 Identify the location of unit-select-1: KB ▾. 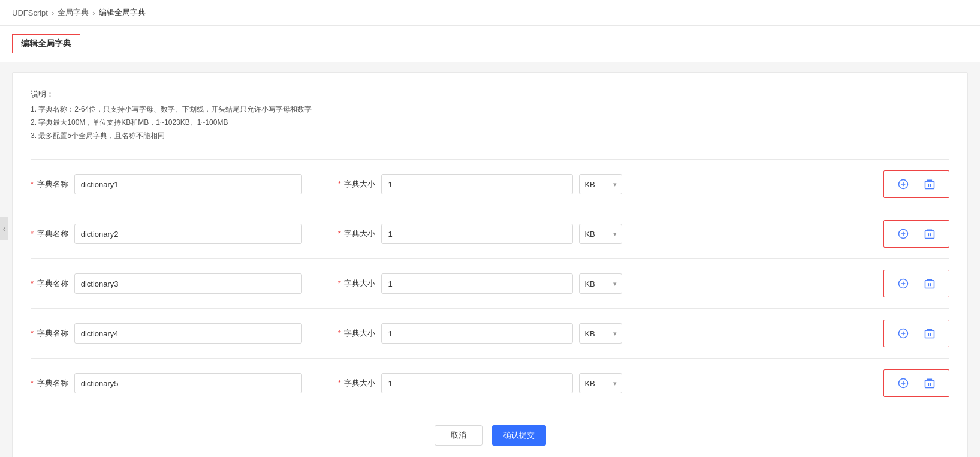
(601, 184).